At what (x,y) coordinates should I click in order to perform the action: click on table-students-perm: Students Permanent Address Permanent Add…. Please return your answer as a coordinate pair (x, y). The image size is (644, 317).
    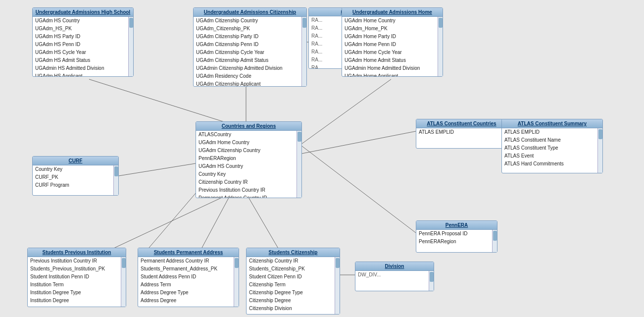
    Looking at the image, I should click on (188, 277).